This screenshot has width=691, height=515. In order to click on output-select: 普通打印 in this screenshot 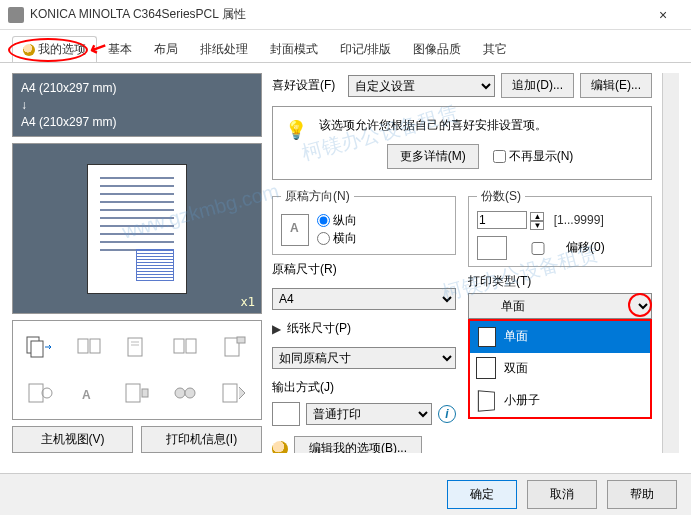, I will do `click(369, 414)`.